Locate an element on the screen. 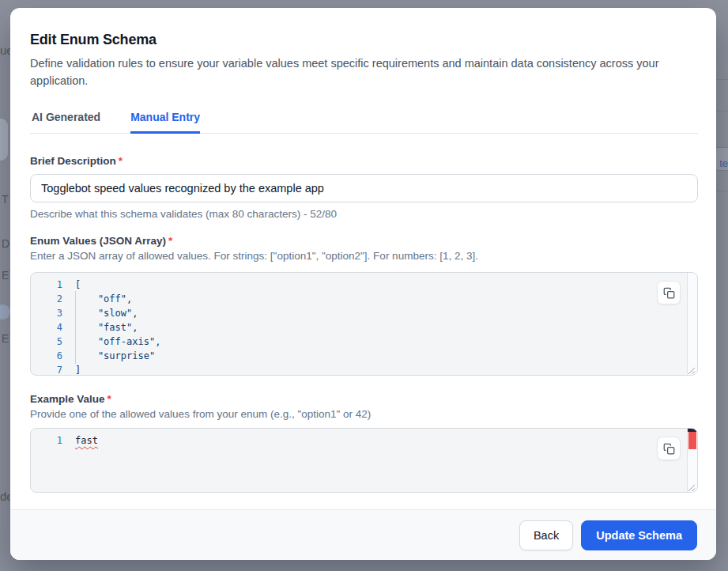 The width and height of the screenshot is (728, 571). dialog-footer: Back Update Schema is located at coordinates (364, 535).